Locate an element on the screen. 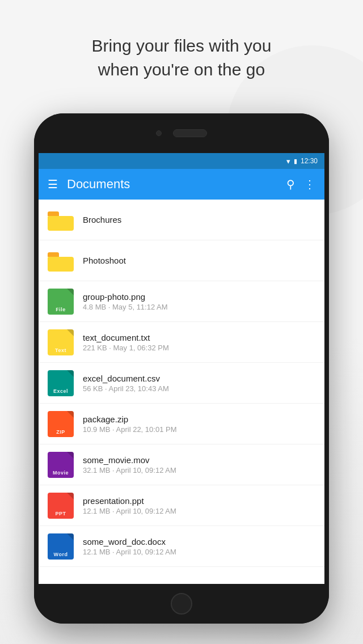 Image resolution: width=363 pixels, height=644 pixels. phone-bottom-bezel is located at coordinates (182, 604).